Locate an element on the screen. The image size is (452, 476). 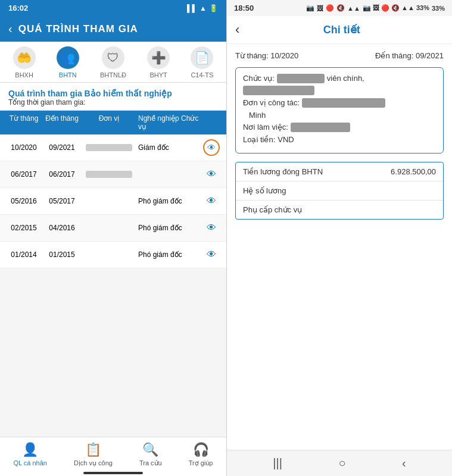
table-header: Từ tháng Đến tháng Đơn vị Nghề nghiệp Ch… is located at coordinates (113, 123).